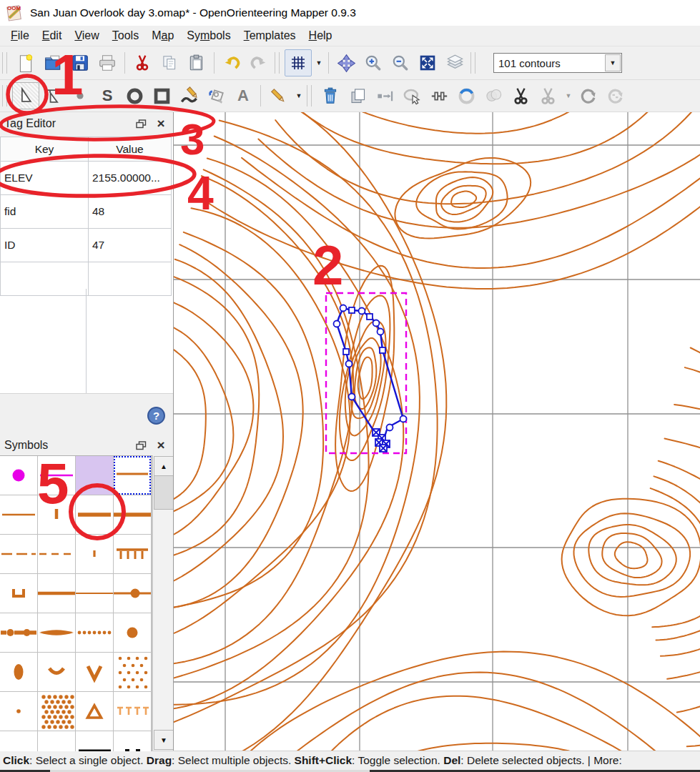 This screenshot has height=772, width=700. I want to click on symbol-filled-ellipse, so click(19, 672).